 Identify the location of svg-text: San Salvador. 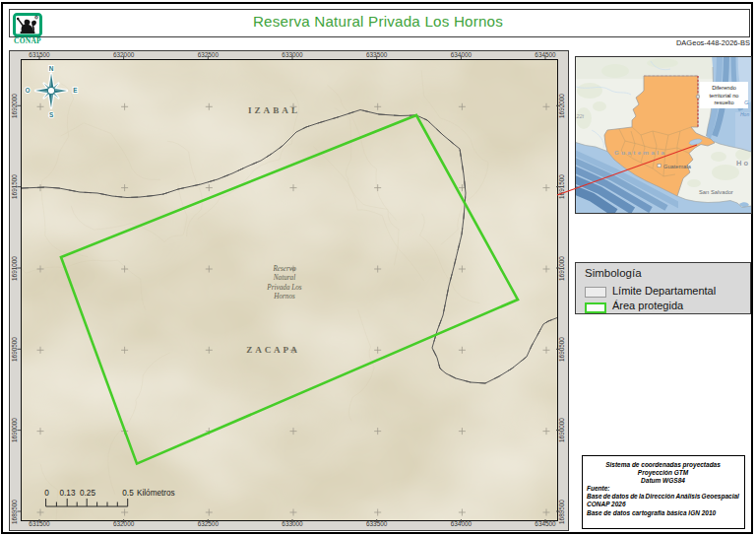
(717, 192).